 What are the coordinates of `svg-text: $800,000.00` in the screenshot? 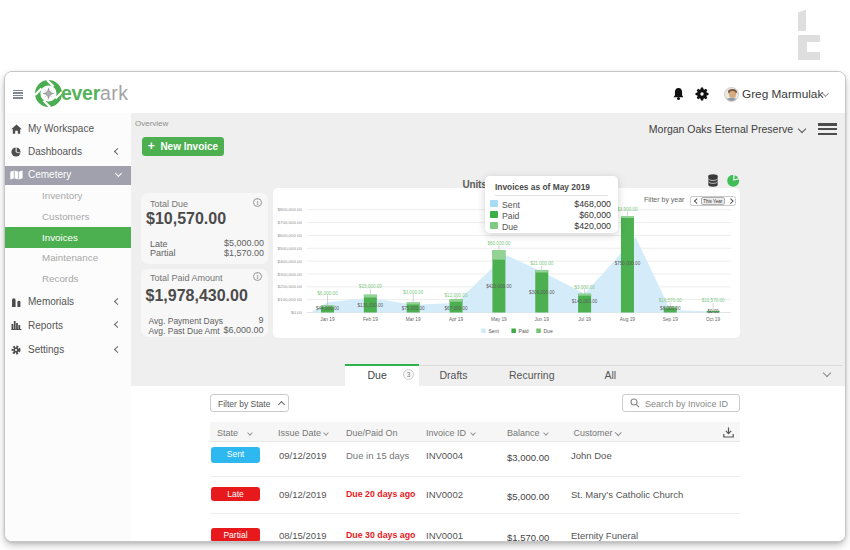 It's located at (290, 210).